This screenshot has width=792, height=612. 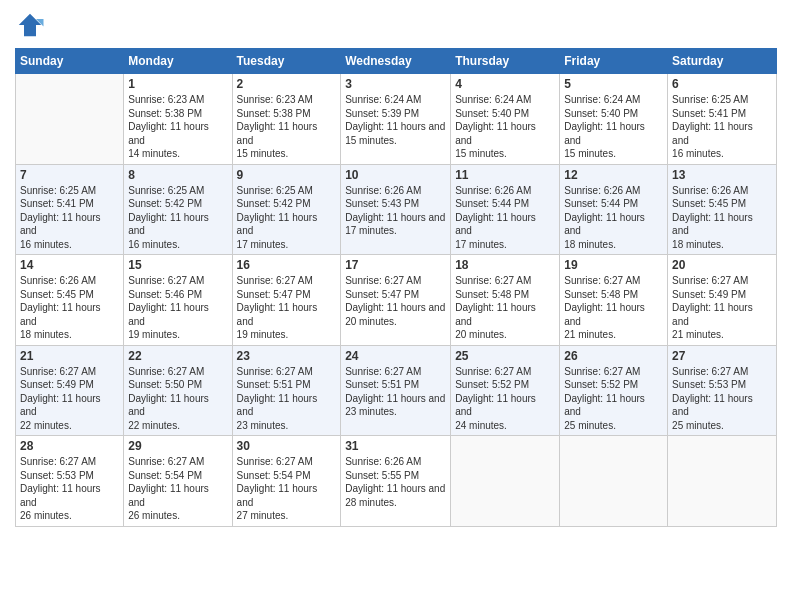 I want to click on calendar-cell: 20Sunrise: 6:27 AMSunset: 5:49 PMDayligh…, so click(x=722, y=300).